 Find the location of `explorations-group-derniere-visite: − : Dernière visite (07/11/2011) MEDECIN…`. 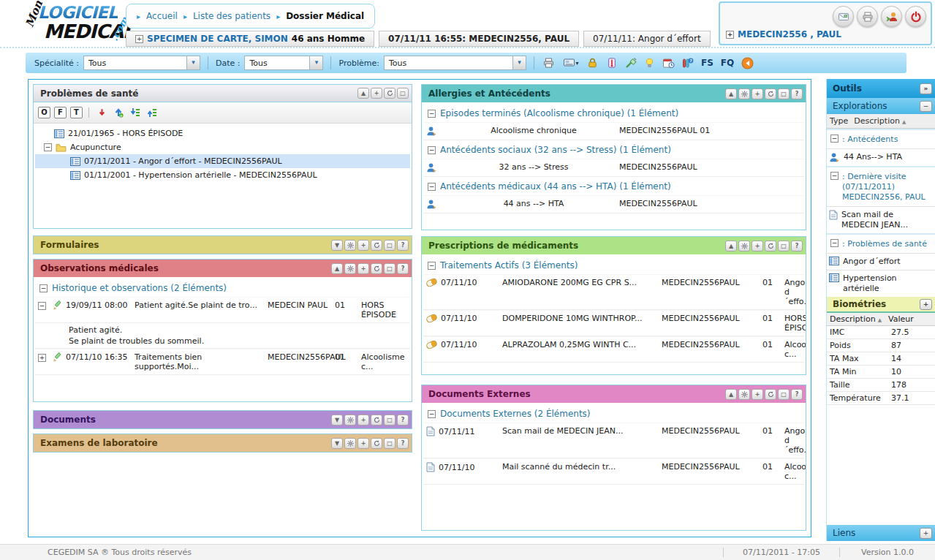

explorations-group-derniere-visite: − : Dernière visite (07/11/2011) MEDECIN… is located at coordinates (881, 186).